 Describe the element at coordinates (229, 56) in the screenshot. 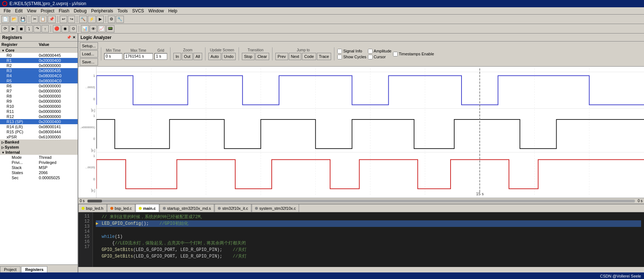

I see `la-undo-btn: Undo` at that location.